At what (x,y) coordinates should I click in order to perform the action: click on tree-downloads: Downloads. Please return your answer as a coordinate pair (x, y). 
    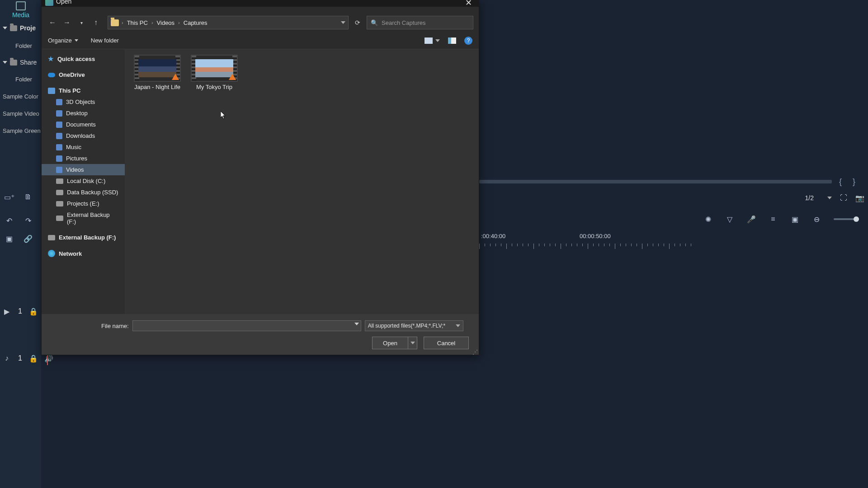
    Looking at the image, I should click on (83, 136).